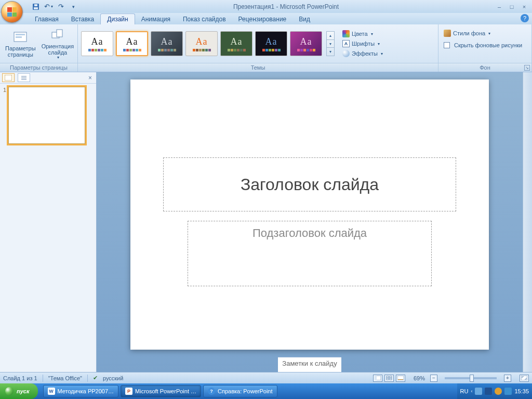 Image resolution: width=532 pixels, height=399 pixels. What do you see at coordinates (258, 48) in the screenshot?
I see `group-themes: Aa Aa Aa Aa Aa Aa Aa ▴▾▾ Цвета▾ A Шрифты…` at bounding box center [258, 48].